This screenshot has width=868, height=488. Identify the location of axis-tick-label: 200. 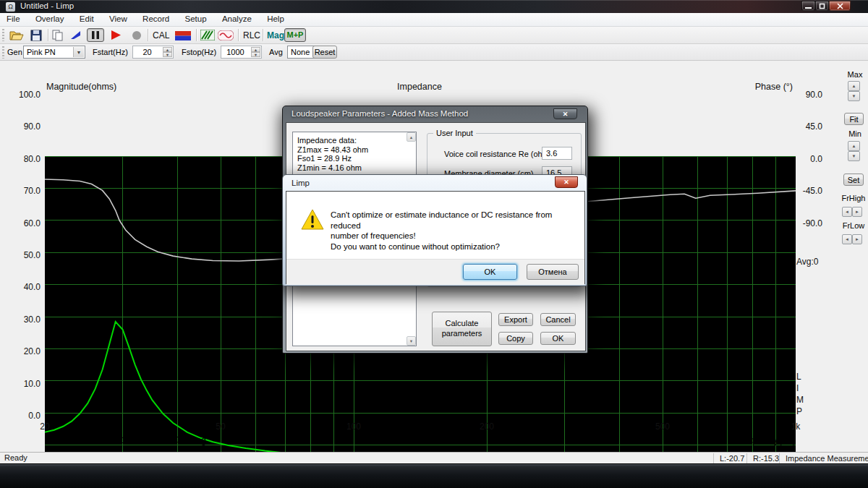
(487, 427).